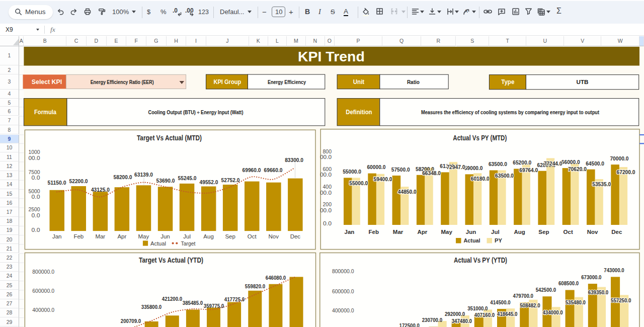  I want to click on svg-text: 60180.0, so click(480, 178).